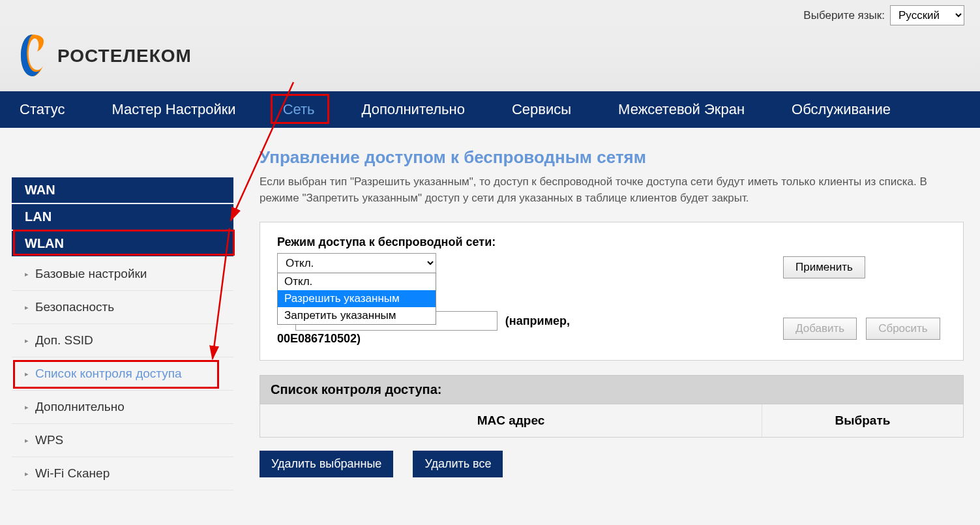 The width and height of the screenshot is (980, 525). What do you see at coordinates (681, 110) in the screenshot?
I see `nav-firewall: Межсетевой Экран` at bounding box center [681, 110].